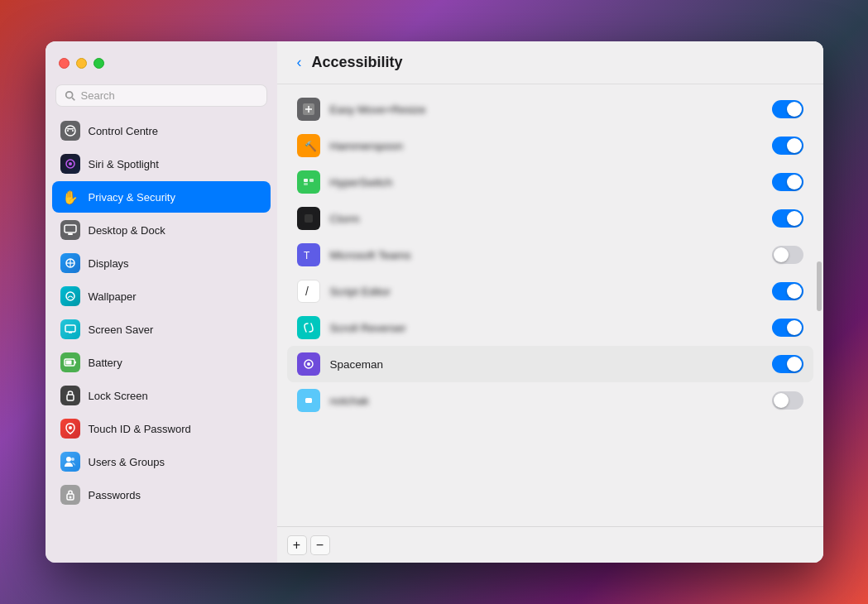 The image size is (868, 604). What do you see at coordinates (161, 131) in the screenshot?
I see `sidebar-item-control-centre: Control Centre` at bounding box center [161, 131].